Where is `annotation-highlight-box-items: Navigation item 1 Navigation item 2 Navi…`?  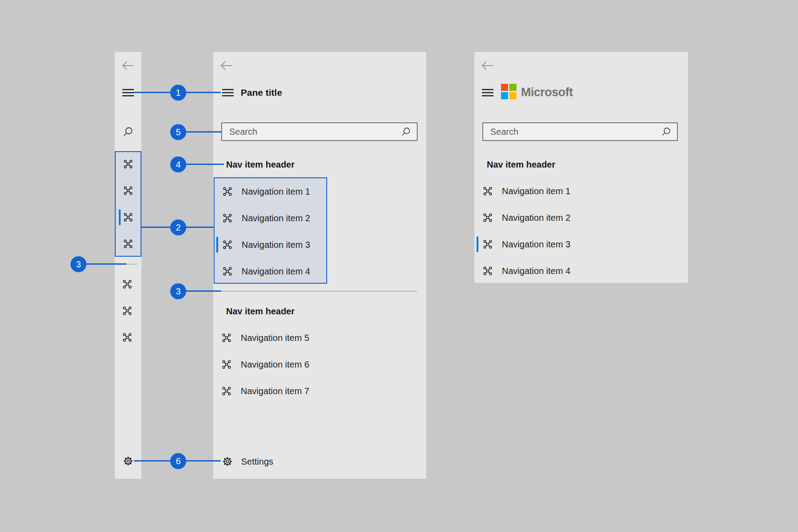
annotation-highlight-box-items: Navigation item 1 Navigation item 2 Navi… is located at coordinates (270, 231).